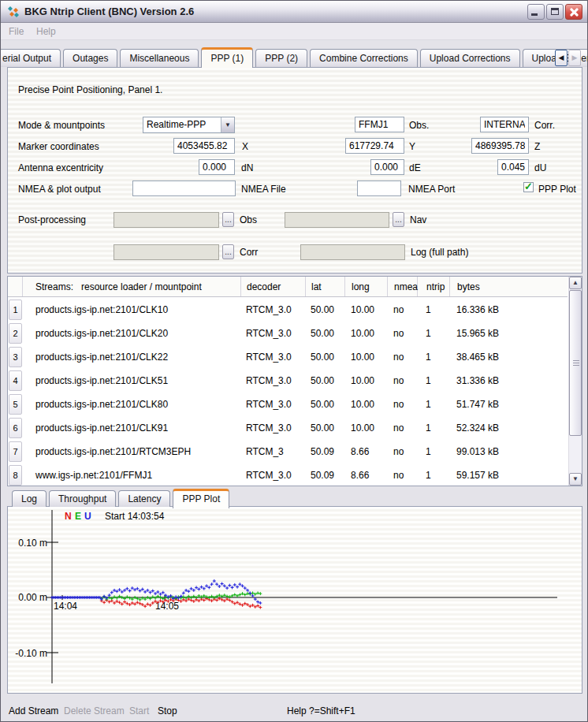 Image resolution: width=588 pixels, height=722 pixels. I want to click on tab-scroll-right-icon: ▶, so click(575, 58).